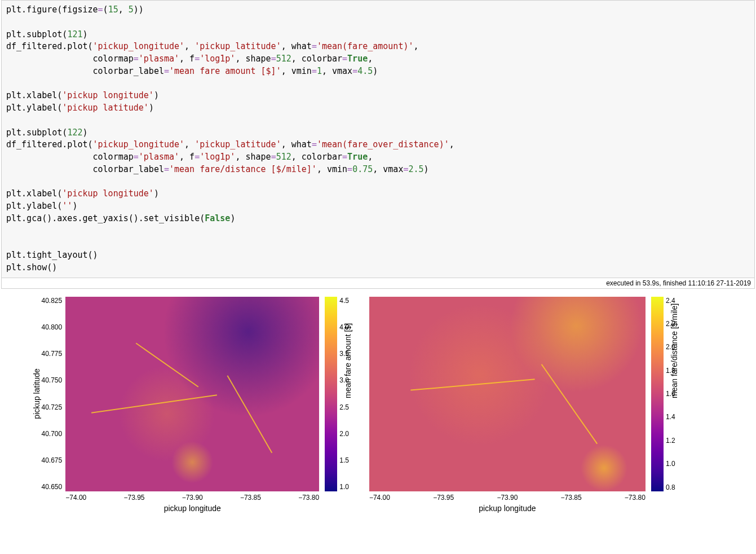 This screenshot has width=756, height=554. What do you see at coordinates (52, 434) in the screenshot?
I see `ytick: 40.700` at bounding box center [52, 434].